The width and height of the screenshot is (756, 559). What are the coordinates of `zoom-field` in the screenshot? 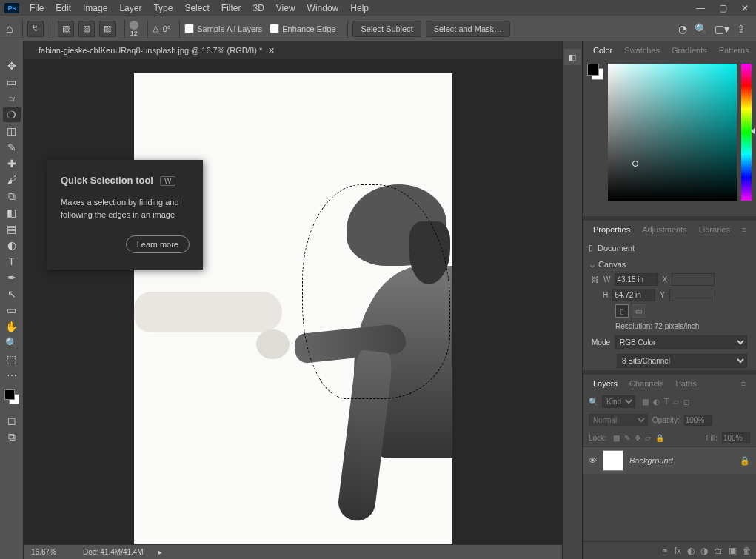 It's located at (50, 552).